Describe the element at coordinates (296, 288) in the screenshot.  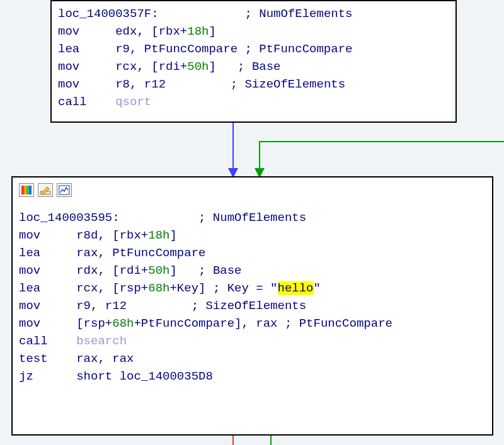
I see `highlighted-string: hello` at that location.